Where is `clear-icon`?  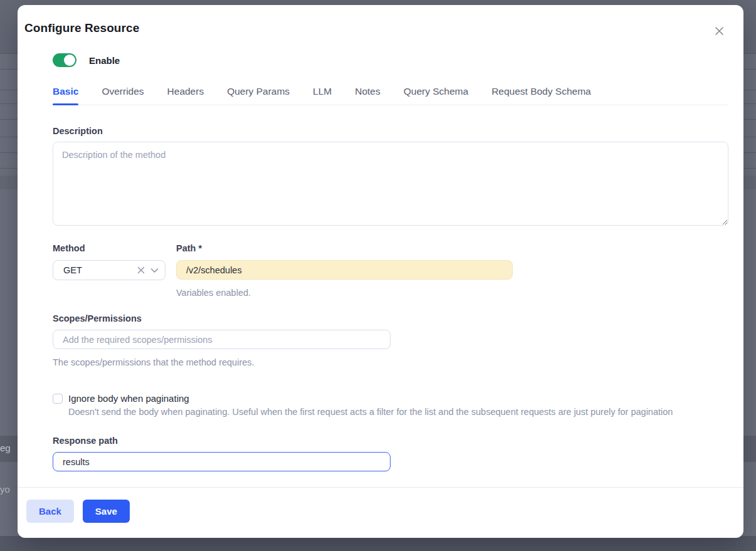
clear-icon is located at coordinates (141, 270).